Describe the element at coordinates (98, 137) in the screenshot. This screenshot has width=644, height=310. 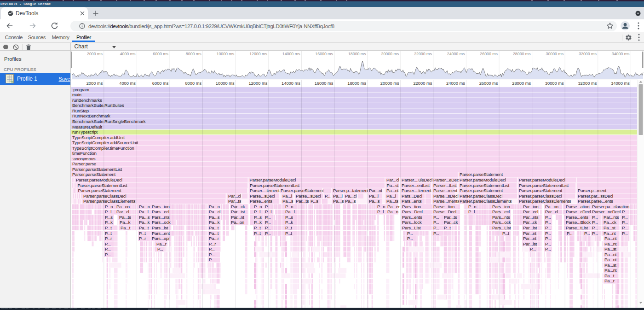
I see `svg-text: TypeScriptCompiler.addUnit` at that location.